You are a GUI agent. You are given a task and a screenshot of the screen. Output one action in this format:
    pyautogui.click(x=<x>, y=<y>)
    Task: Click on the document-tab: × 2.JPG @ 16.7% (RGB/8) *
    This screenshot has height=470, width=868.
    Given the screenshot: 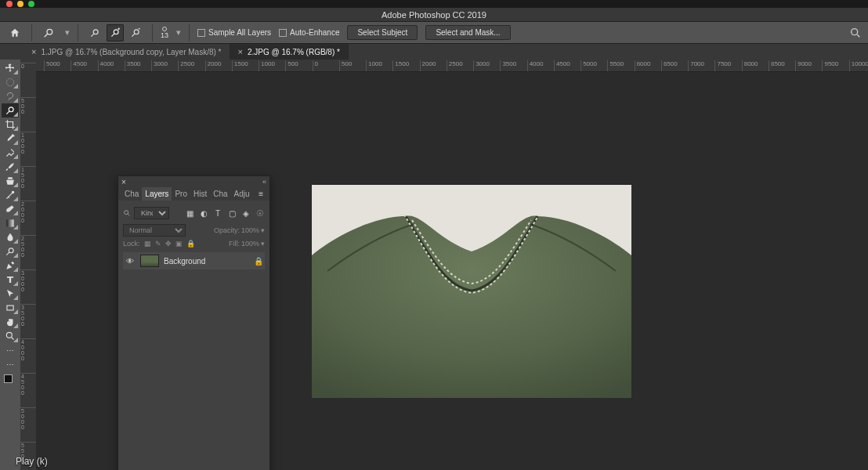 What is the action you would take?
    pyautogui.click(x=290, y=52)
    